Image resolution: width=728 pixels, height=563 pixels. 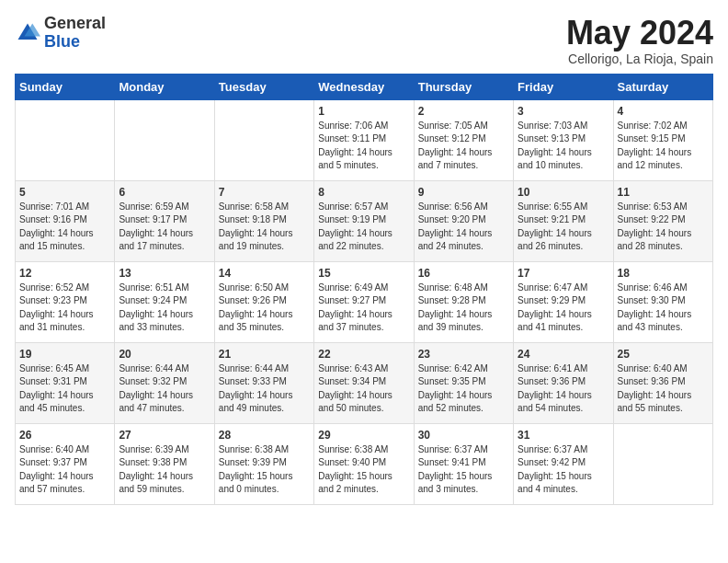 What do you see at coordinates (64, 354) in the screenshot?
I see `day-number: 19` at bounding box center [64, 354].